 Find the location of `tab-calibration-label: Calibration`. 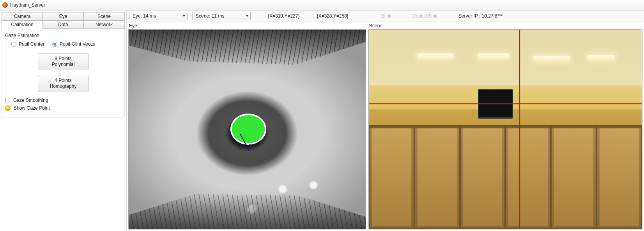

tab-calibration-label: Calibration is located at coordinates (22, 25).